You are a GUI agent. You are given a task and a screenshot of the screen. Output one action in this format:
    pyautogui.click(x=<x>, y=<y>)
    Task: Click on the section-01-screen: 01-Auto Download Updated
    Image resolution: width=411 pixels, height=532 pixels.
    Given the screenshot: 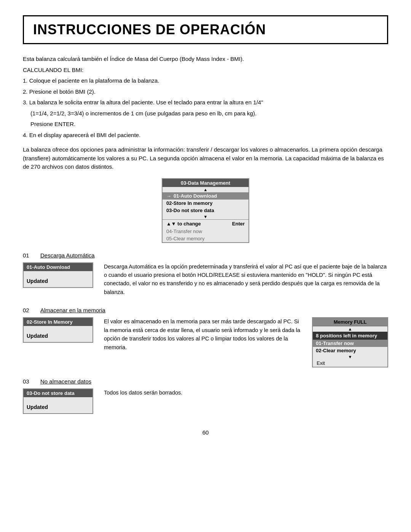 What is the action you would take?
    pyautogui.click(x=58, y=275)
    